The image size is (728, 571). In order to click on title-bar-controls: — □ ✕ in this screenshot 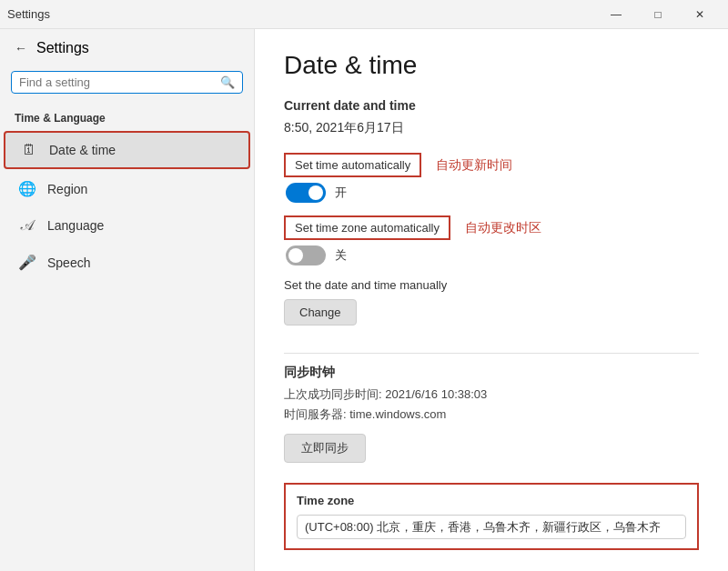, I will do `click(658, 15)`.